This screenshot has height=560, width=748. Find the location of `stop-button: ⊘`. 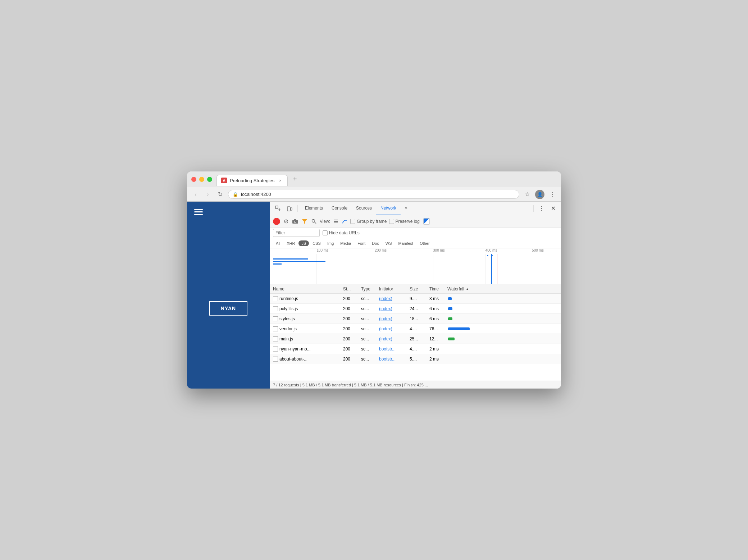

stop-button: ⊘ is located at coordinates (286, 221).